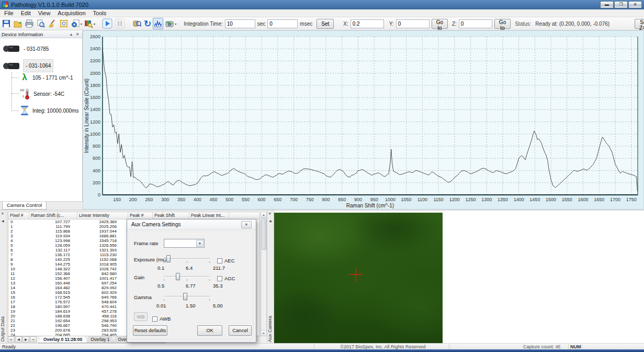 This screenshot has height=352, width=644. What do you see at coordinates (64, 24) in the screenshot?
I see `region-select-icon` at bounding box center [64, 24].